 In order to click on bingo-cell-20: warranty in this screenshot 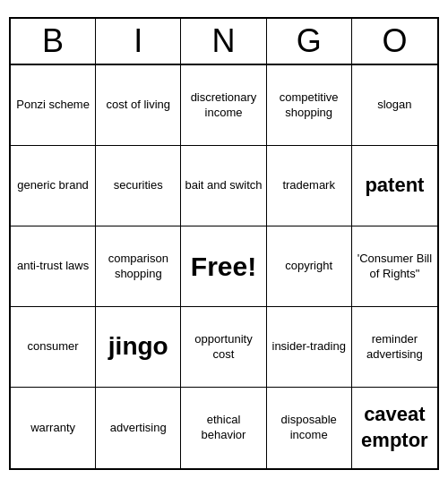, I will do `click(54, 428)`.